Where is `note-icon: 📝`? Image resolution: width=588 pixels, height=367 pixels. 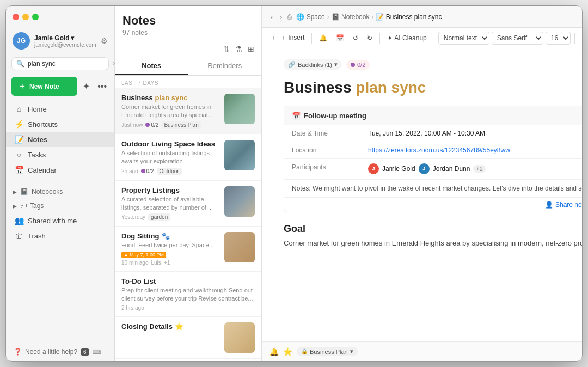
note-icon: 📝 is located at coordinates (380, 17).